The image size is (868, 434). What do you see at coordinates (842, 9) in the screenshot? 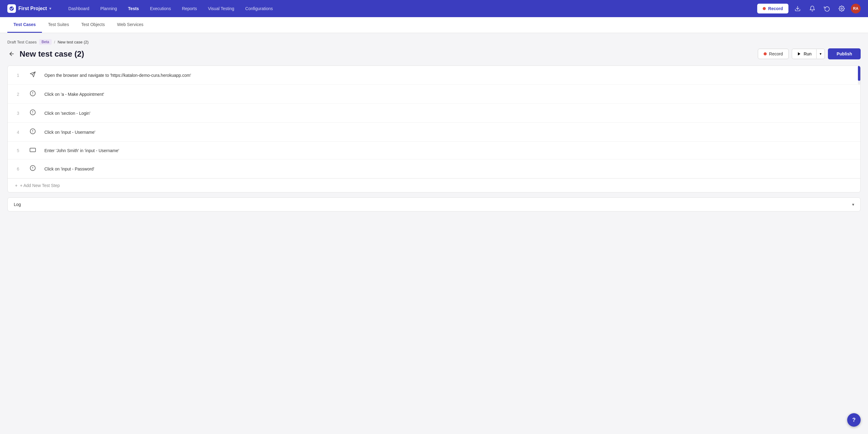
I see `settings-icon-button` at bounding box center [842, 9].